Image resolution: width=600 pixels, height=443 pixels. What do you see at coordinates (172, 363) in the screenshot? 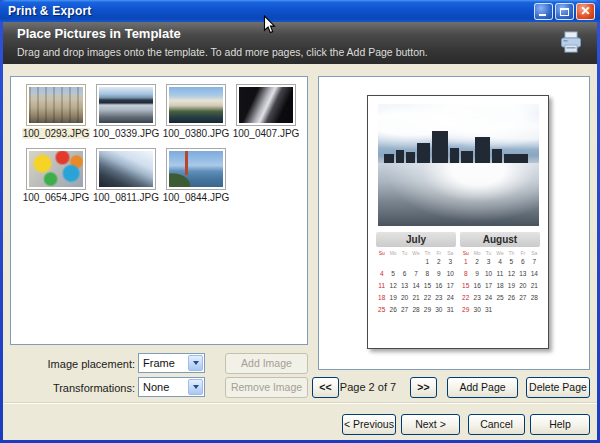
I see `image-placement-select: Frame` at bounding box center [172, 363].